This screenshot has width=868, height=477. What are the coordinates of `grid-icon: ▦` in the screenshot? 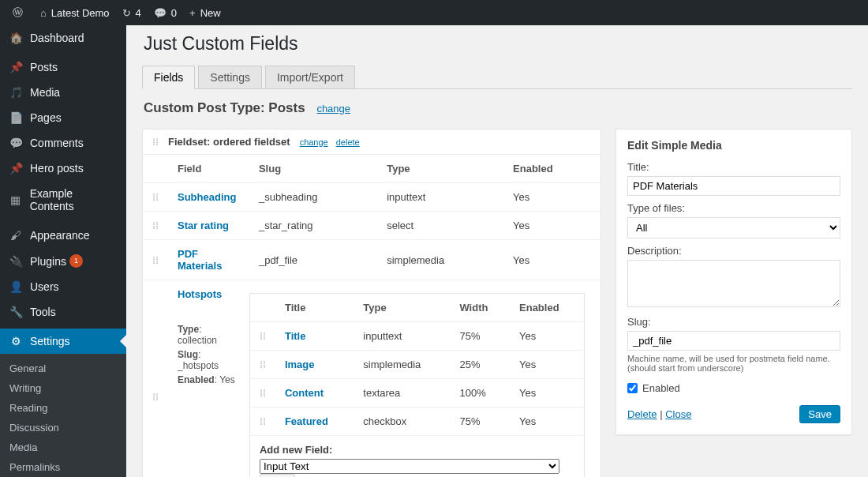 It's located at (16, 200).